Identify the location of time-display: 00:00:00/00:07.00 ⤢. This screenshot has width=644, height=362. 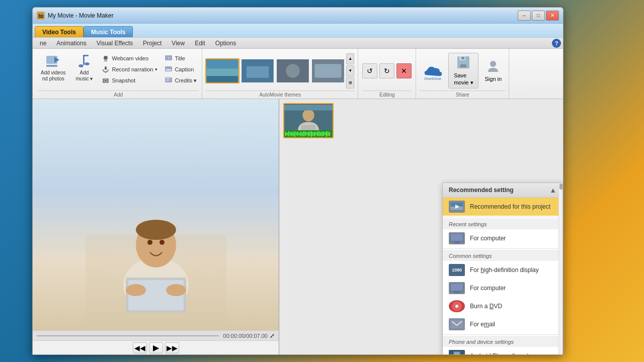
(249, 336).